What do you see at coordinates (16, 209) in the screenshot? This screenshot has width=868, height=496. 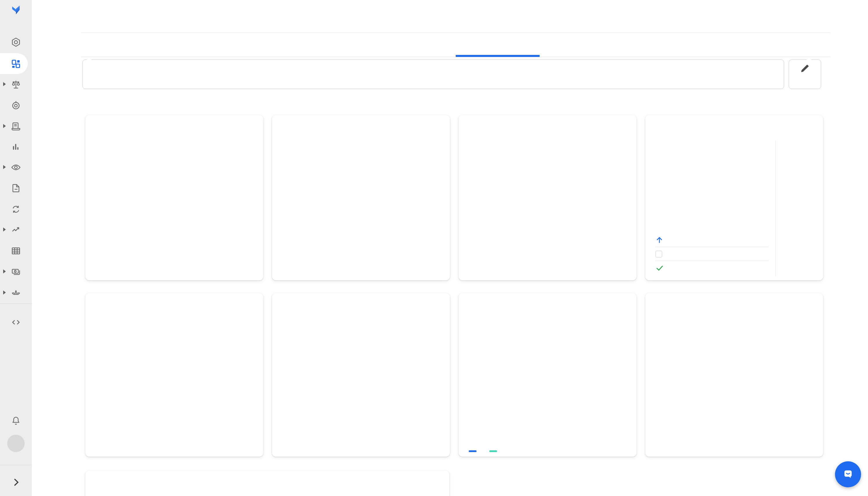 I see `sync-icon` at bounding box center [16, 209].